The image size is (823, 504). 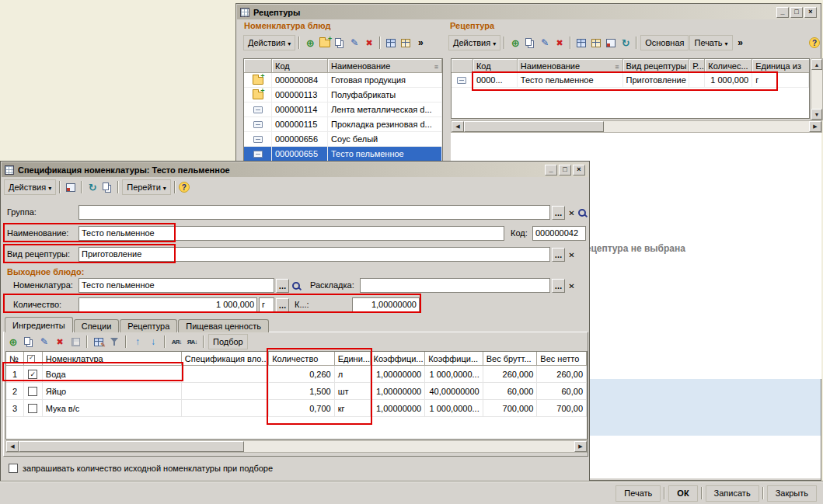 What do you see at coordinates (168, 304) in the screenshot?
I see `quantity-field: 1 000,000` at bounding box center [168, 304].